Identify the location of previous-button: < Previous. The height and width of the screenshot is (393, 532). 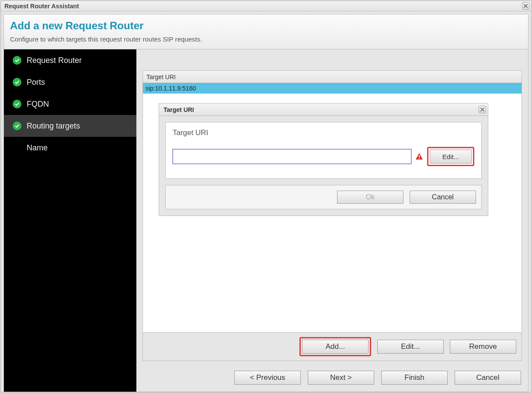
(268, 378).